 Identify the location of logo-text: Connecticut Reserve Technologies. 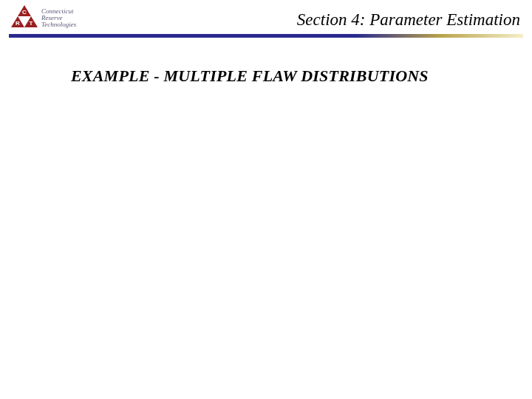
(59, 18).